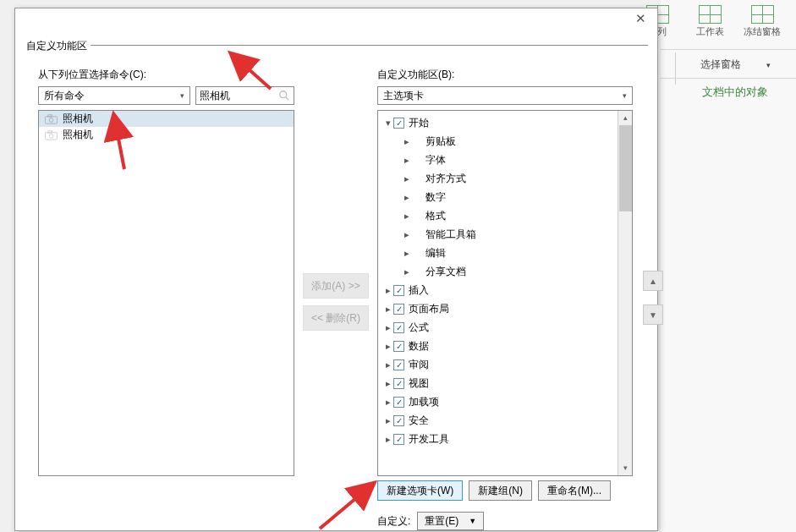 The height and width of the screenshot is (532, 796). What do you see at coordinates (505, 420) in the screenshot?
I see `tree-row: ▸✓安全` at bounding box center [505, 420].